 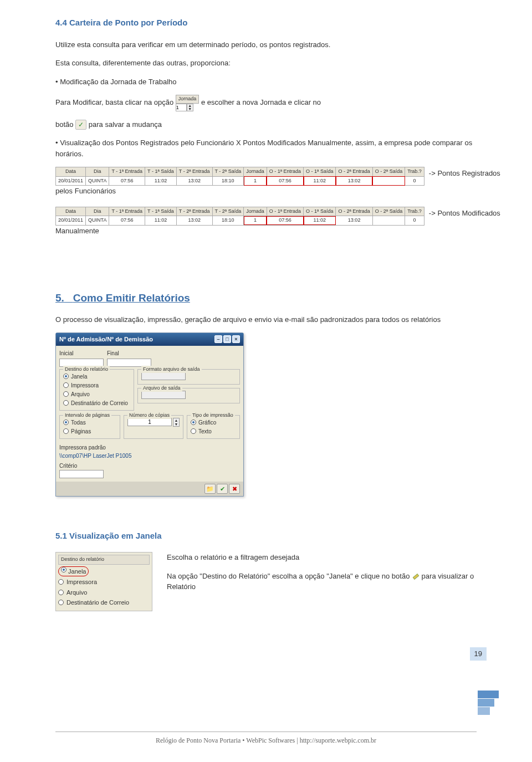 What do you see at coordinates (66, 431) in the screenshot?
I see `radio-paginas` at bounding box center [66, 431].